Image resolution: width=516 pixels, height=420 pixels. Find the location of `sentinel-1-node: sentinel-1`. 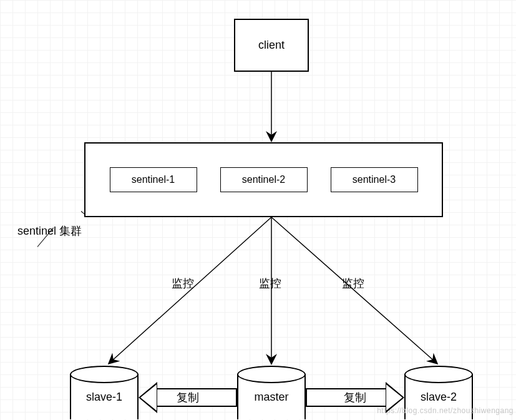

sentinel-1-node: sentinel-1 is located at coordinates (153, 180).